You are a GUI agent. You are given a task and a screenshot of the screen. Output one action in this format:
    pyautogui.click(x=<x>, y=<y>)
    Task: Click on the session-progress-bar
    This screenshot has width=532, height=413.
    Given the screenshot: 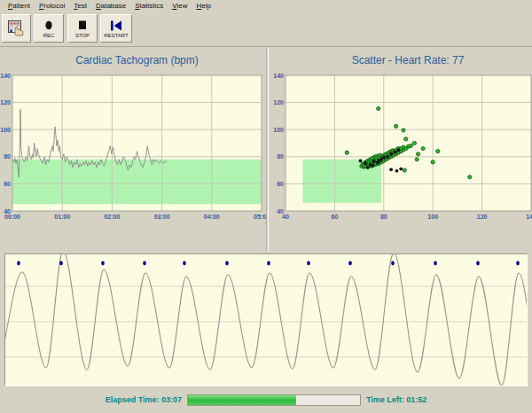 What is the action you would take?
    pyautogui.click(x=274, y=401)
    